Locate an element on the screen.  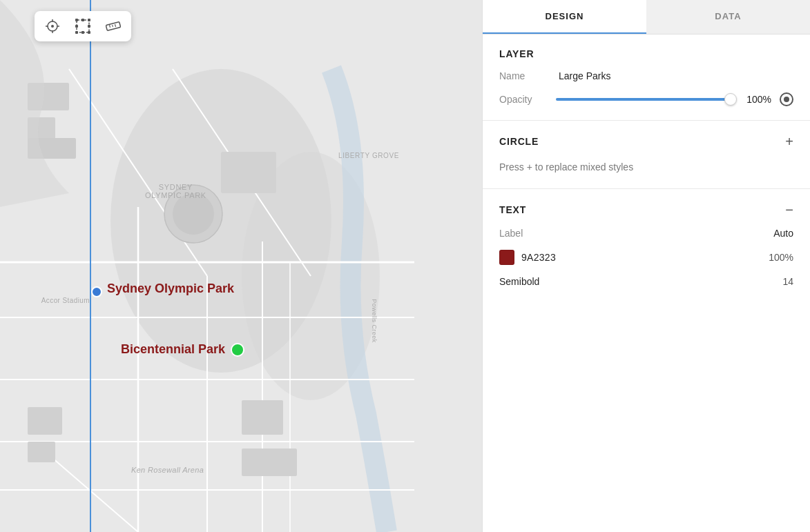
opacity-slider is located at coordinates (646, 99).